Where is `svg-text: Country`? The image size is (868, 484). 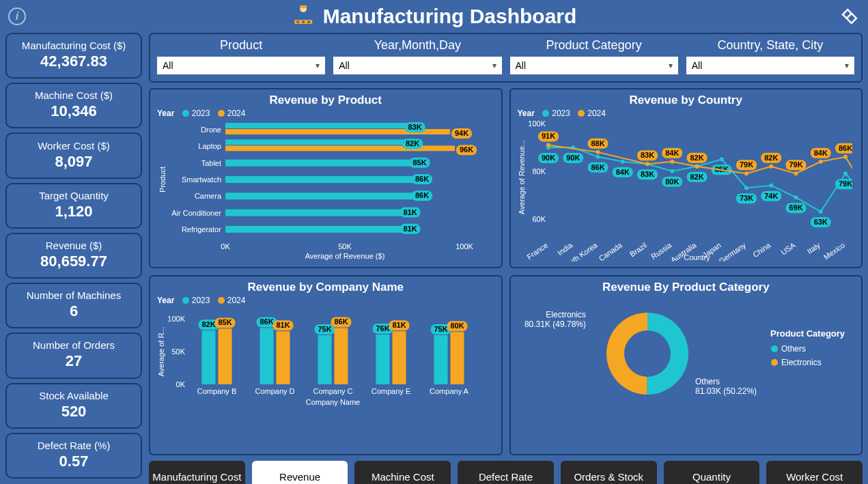 svg-text: Country is located at coordinates (697, 257).